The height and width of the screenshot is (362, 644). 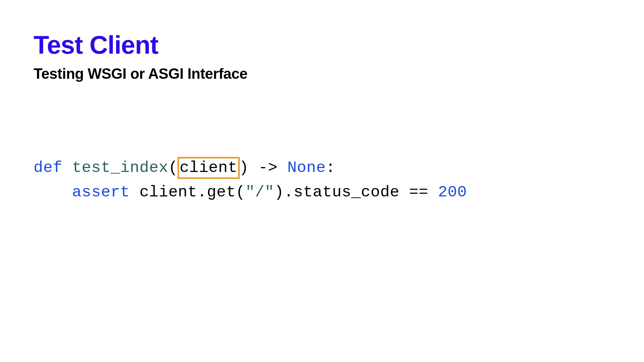 I want to click on paren-open-2: (, so click(x=241, y=192).